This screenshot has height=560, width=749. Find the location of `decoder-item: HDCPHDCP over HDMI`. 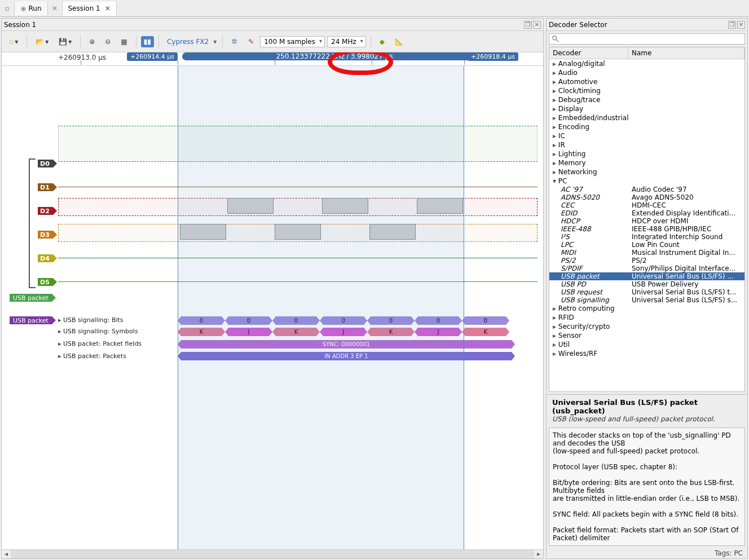

decoder-item: HDCPHDCP over HDMI is located at coordinates (647, 221).